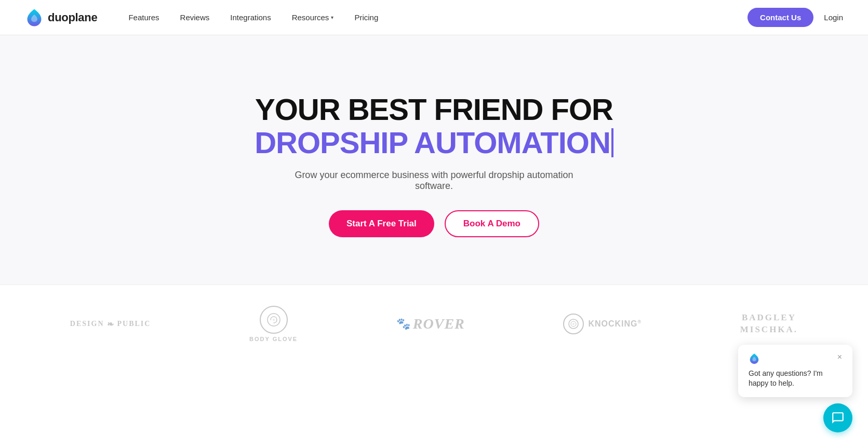  I want to click on nav-links: Features Reviews Integrations Resources …, so click(438, 18).